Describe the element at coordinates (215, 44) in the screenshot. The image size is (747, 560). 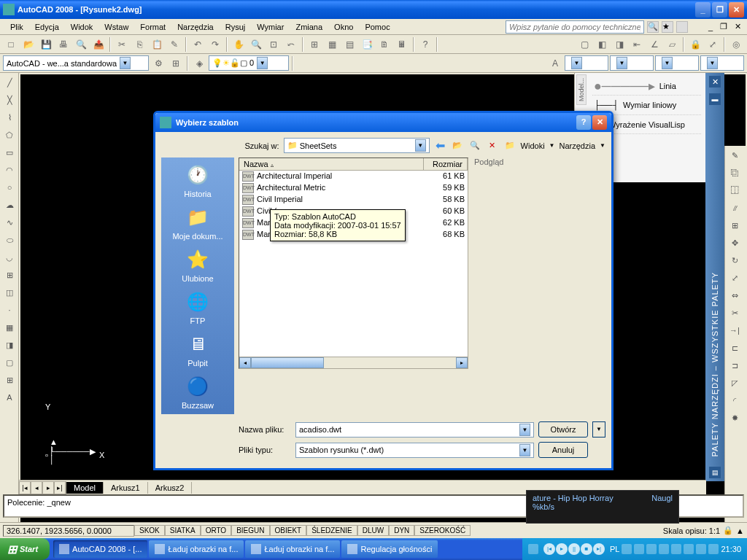
I see `redo-icon: ↷` at that location.